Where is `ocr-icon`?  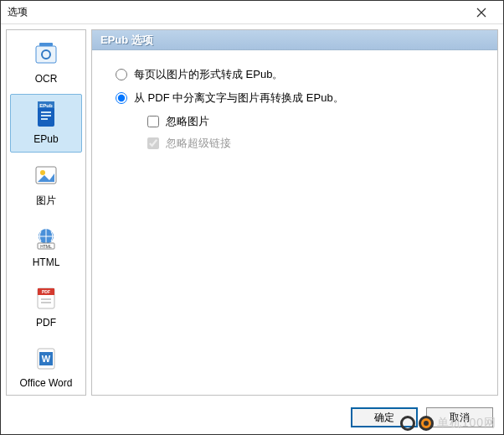
ocr-icon is located at coordinates (46, 54).